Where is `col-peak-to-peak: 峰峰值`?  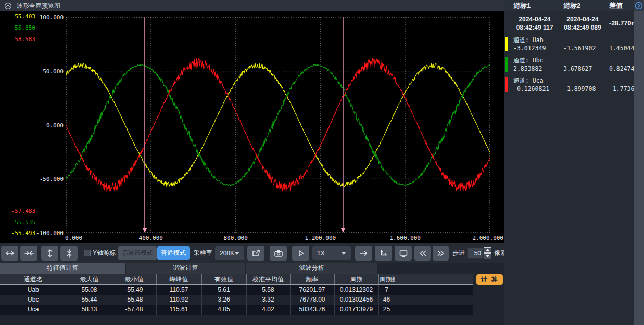 col-peak-to-peak: 峰峰值 is located at coordinates (179, 280).